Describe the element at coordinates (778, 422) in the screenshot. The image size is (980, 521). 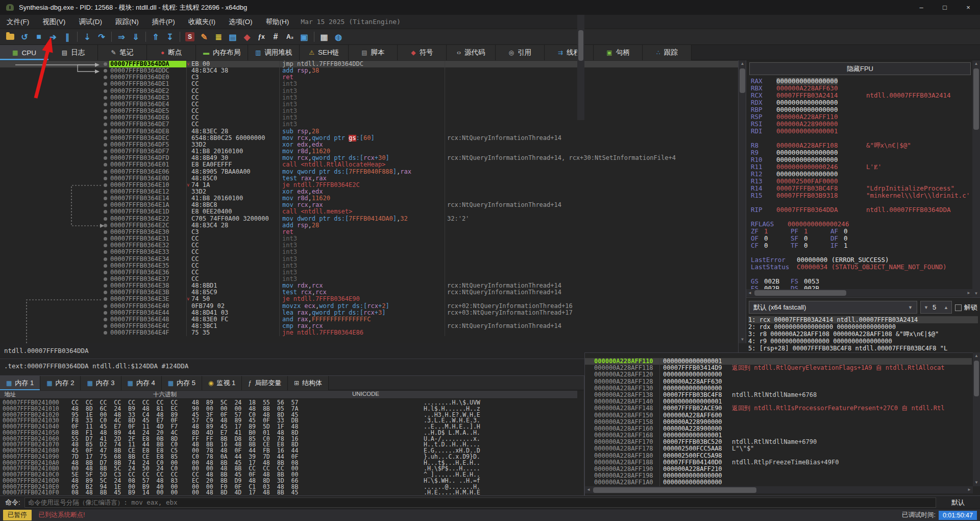
I see `stack-row: 000000A228AFF158000000A228900000` at that location.